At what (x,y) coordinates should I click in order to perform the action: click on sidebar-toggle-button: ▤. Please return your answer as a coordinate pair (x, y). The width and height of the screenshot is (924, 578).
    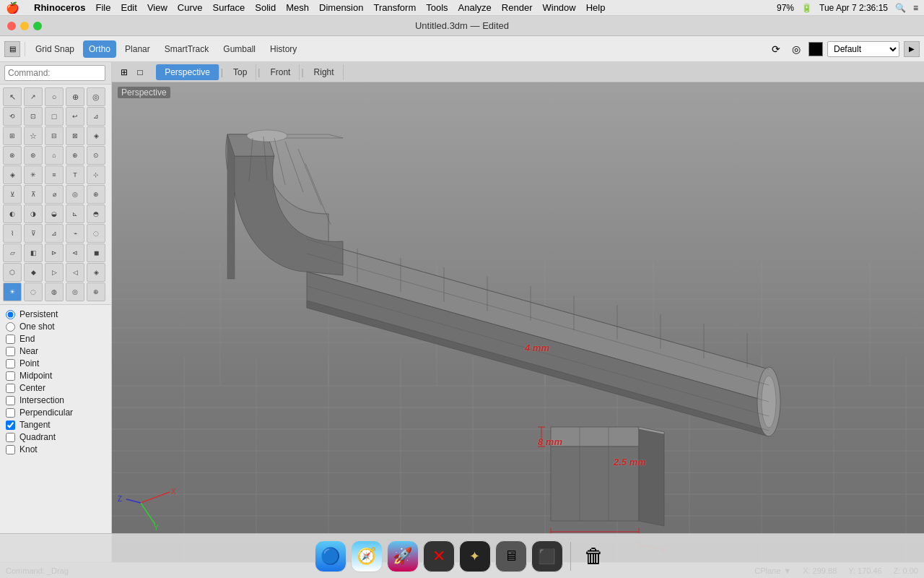
    Looking at the image, I should click on (12, 49).